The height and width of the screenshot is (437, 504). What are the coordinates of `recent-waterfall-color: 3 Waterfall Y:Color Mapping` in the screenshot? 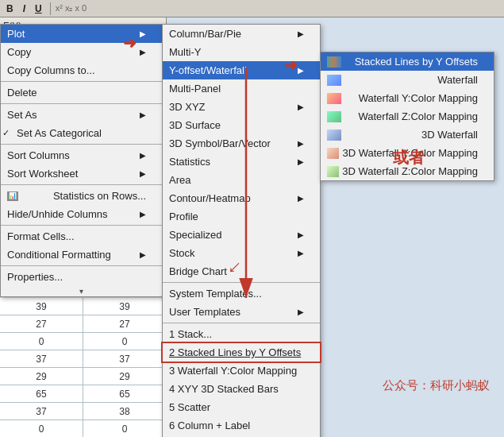 It's located at (241, 370).